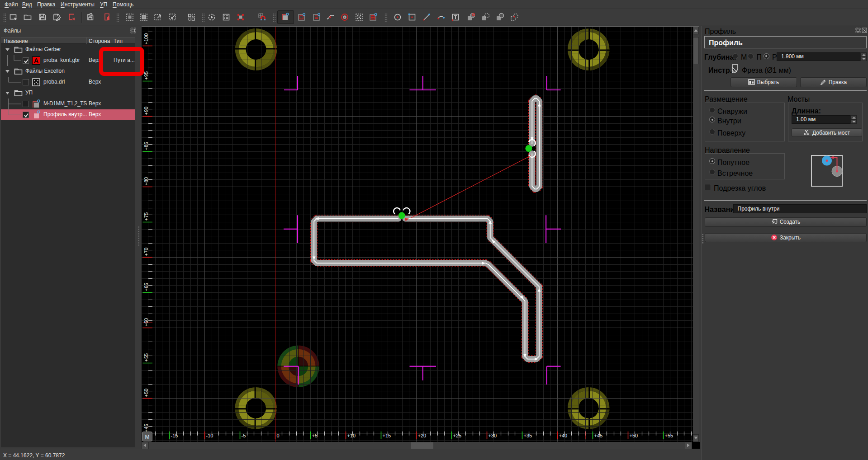 The height and width of the screenshot is (460, 868). I want to click on svg-text: -10, so click(210, 436).